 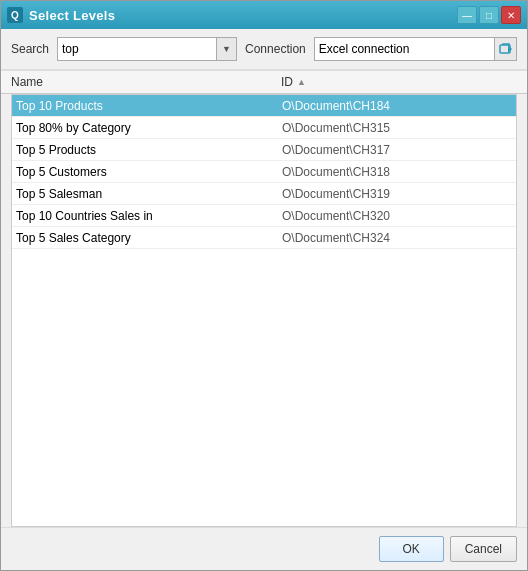 What do you see at coordinates (484, 549) in the screenshot?
I see `cancel-button: Cancel` at bounding box center [484, 549].